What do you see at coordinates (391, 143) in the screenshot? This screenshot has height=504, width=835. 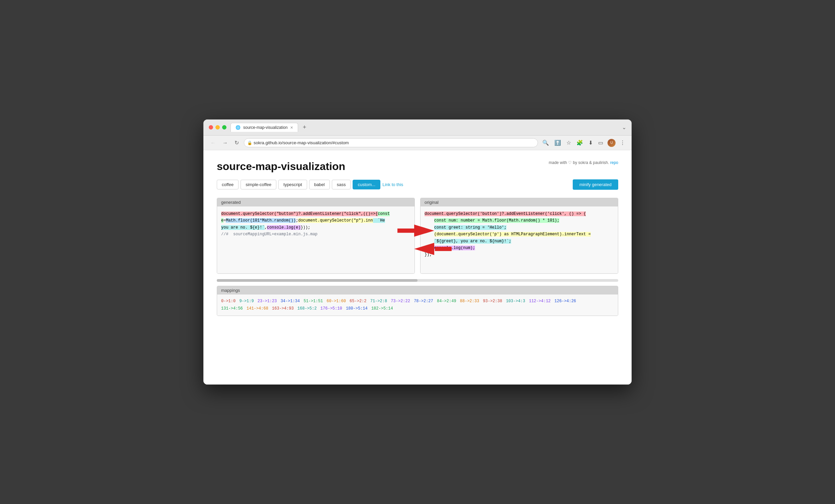 I see `address-input` at bounding box center [391, 143].